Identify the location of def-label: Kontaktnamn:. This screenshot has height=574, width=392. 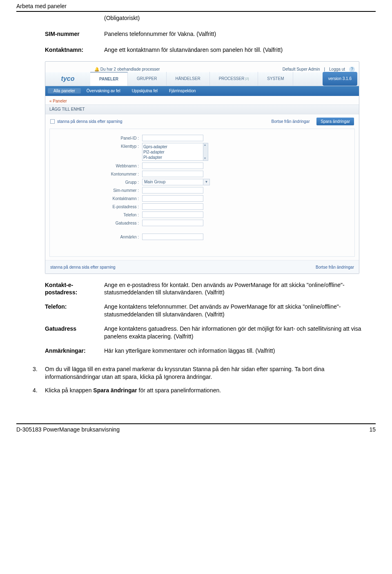
(74, 52).